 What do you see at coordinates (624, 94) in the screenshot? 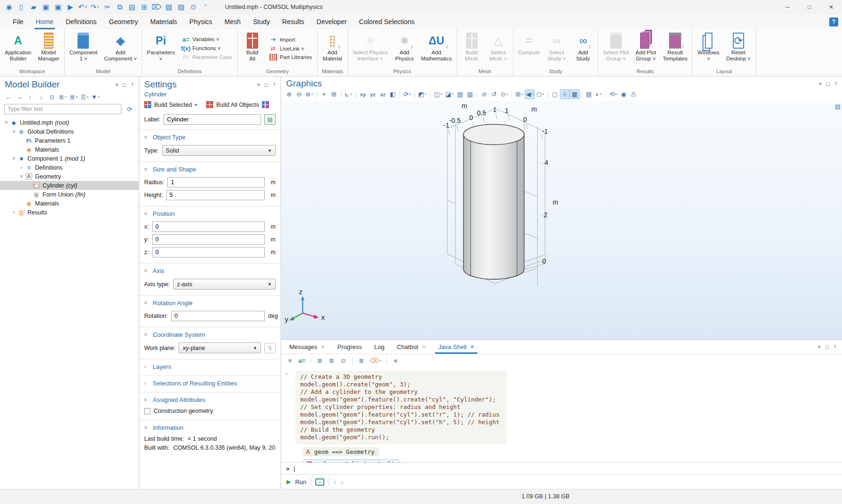
I see `snapshot-icon: ◉` at bounding box center [624, 94].